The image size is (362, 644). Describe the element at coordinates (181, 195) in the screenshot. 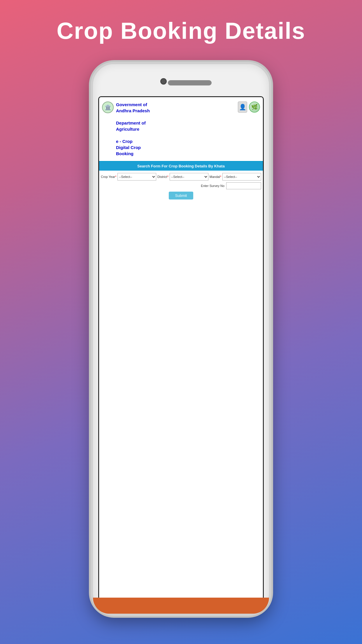

I see `submit-button: Submit` at that location.